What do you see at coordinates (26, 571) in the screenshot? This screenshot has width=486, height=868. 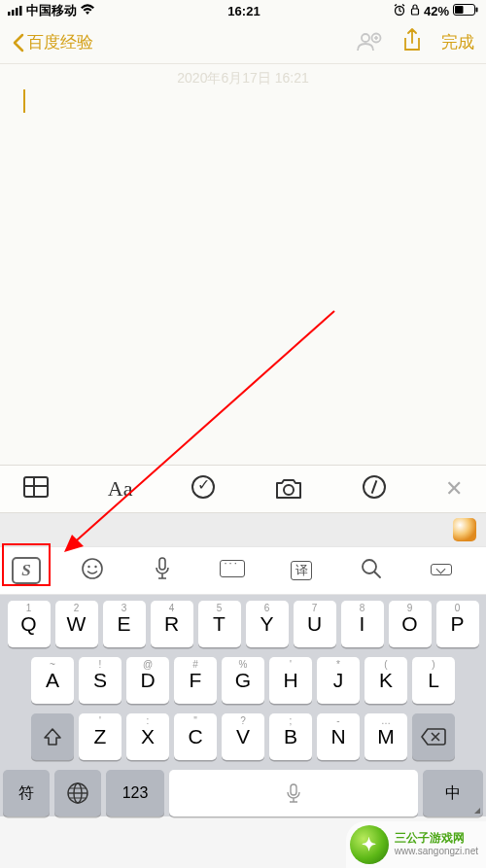 I see `sogou-logo-button: S` at bounding box center [26, 571].